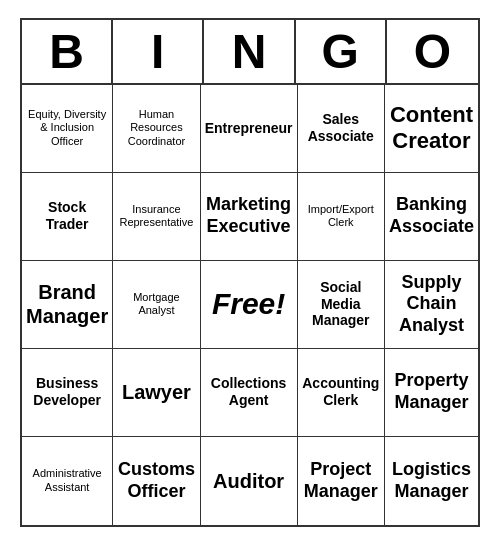 The image size is (500, 544). I want to click on header-letter: B, so click(68, 52).